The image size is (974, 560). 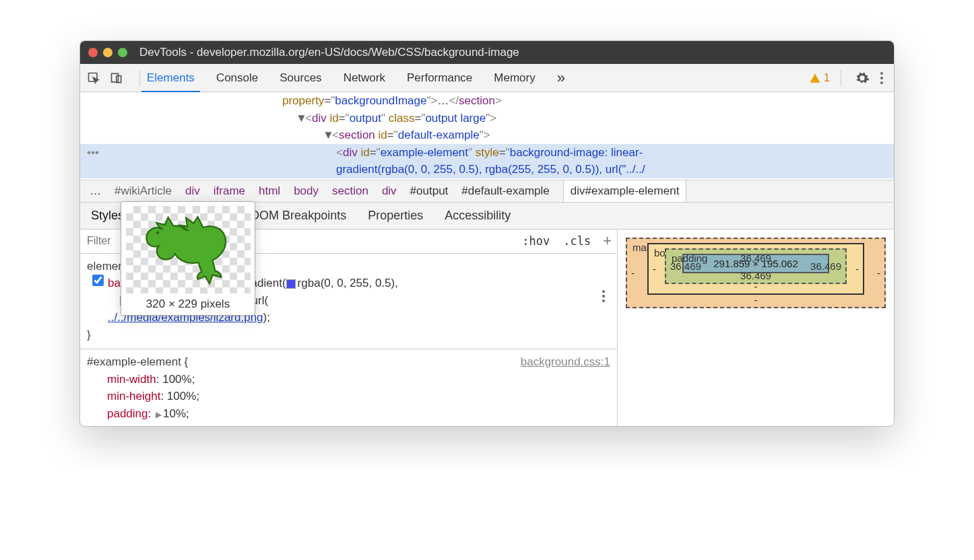 What do you see at coordinates (171, 78) in the screenshot?
I see `tab-elements: Elements` at bounding box center [171, 78].